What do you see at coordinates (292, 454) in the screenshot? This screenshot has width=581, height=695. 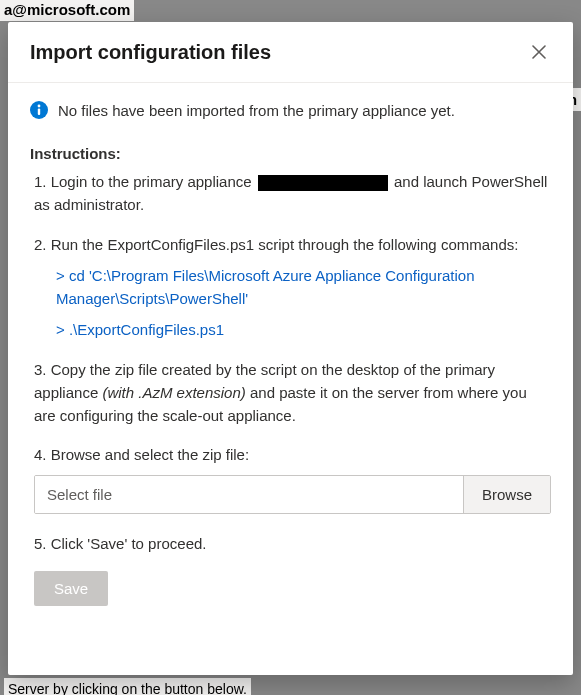 I see `instruction-step-4: 4. Browse and select the zip file:` at bounding box center [292, 454].